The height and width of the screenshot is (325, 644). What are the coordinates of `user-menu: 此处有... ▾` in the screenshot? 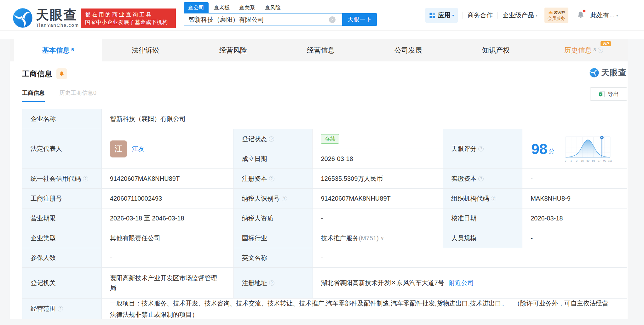 It's located at (604, 15).